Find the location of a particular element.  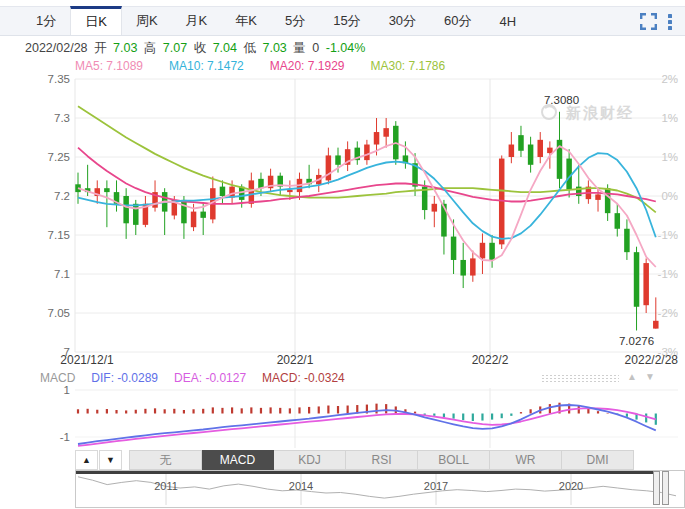

svg-text: 7.25 is located at coordinates (59, 157).